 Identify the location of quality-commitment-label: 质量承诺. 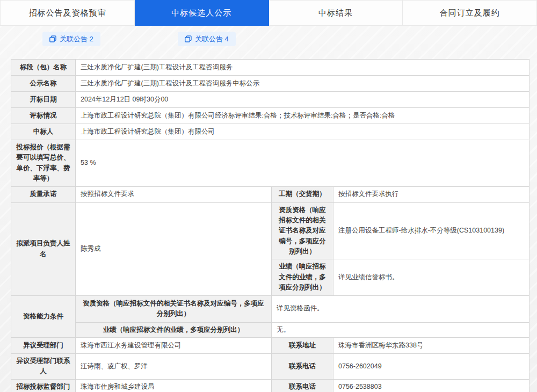
(43, 194).